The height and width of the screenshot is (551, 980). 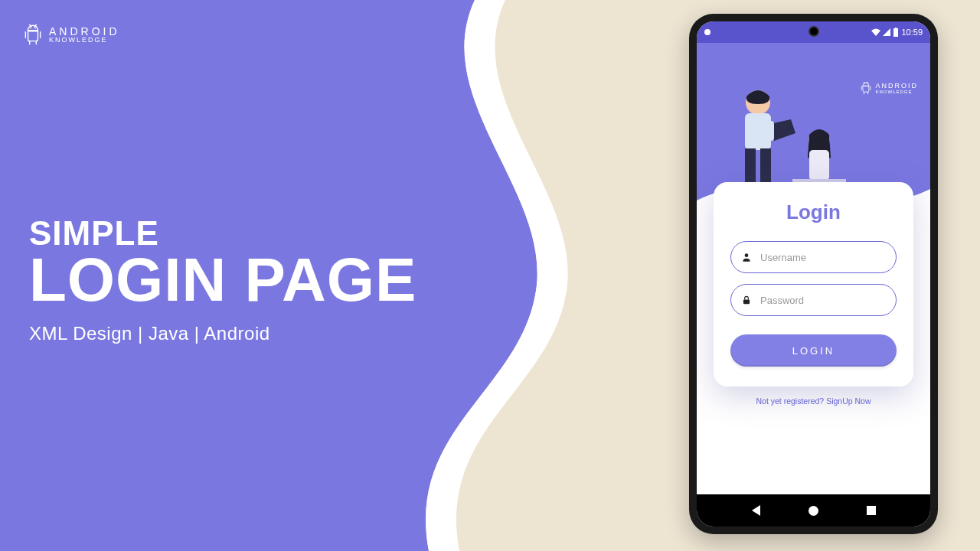 What do you see at coordinates (813, 257) in the screenshot?
I see `username-input` at bounding box center [813, 257].